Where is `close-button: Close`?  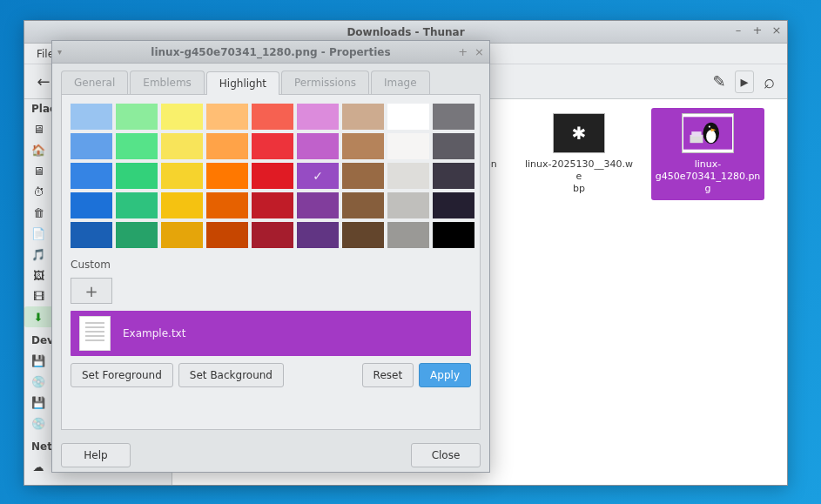
close-button: Close is located at coordinates (446, 455).